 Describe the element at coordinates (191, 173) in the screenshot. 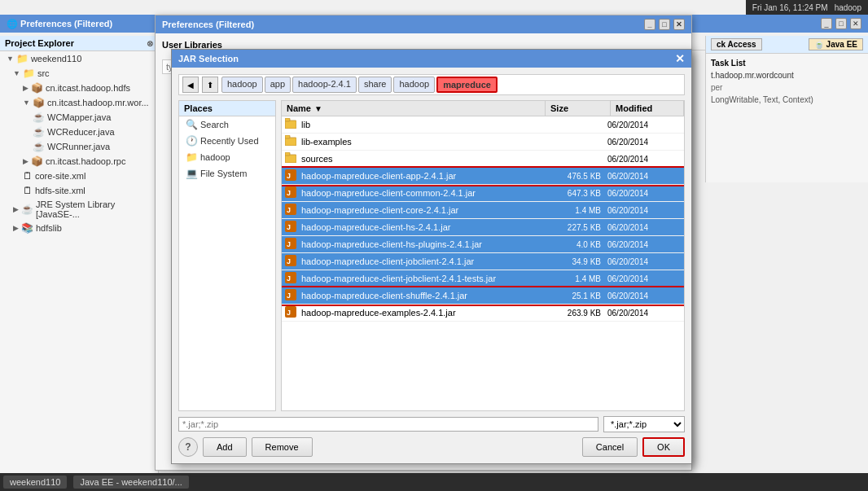

I see `filesystem-icon: 💻` at that location.